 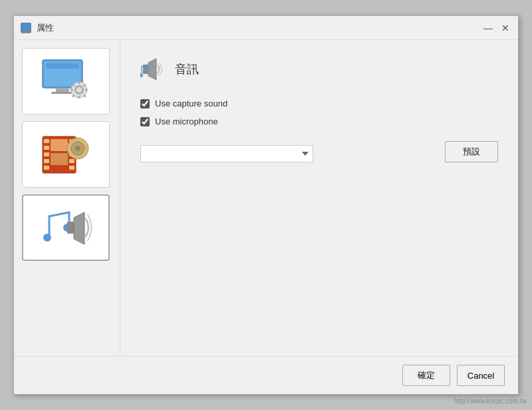 What do you see at coordinates (66, 154) in the screenshot?
I see `film-icon` at bounding box center [66, 154].